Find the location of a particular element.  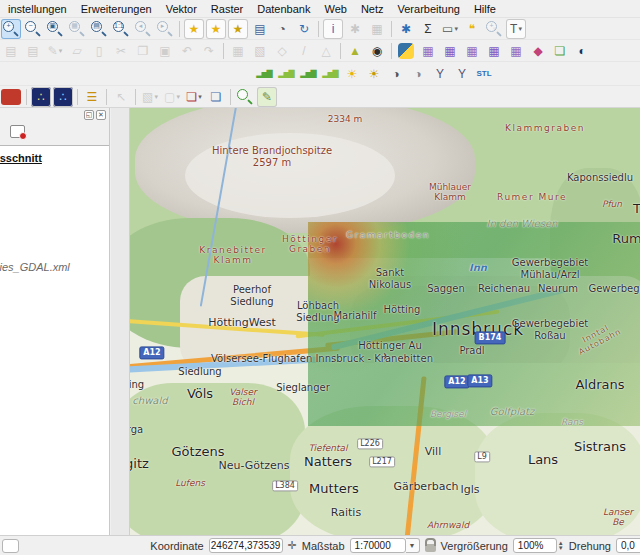

layers-remove-button: ❏▾ is located at coordinates (194, 97).